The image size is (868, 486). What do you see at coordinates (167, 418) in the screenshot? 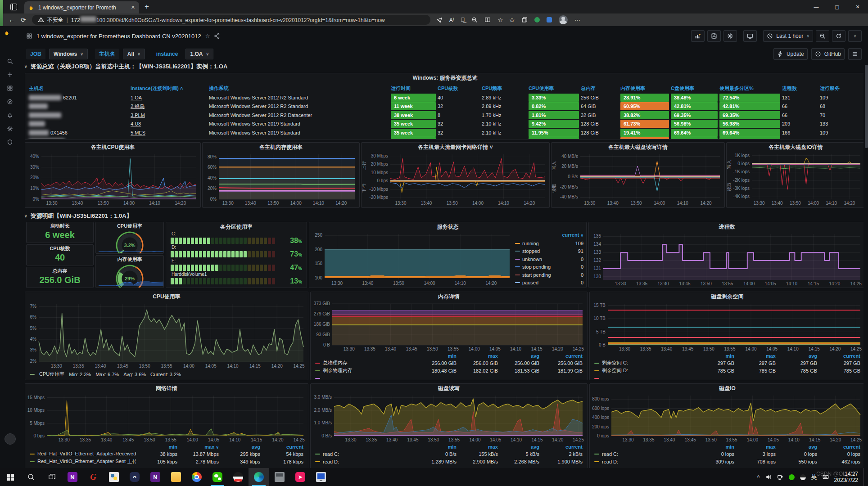
I see `net-detail-chart: 0 bps5 Mbps10 Mbps15 Mbps13:3013:3513:40…` at bounding box center [167, 418].